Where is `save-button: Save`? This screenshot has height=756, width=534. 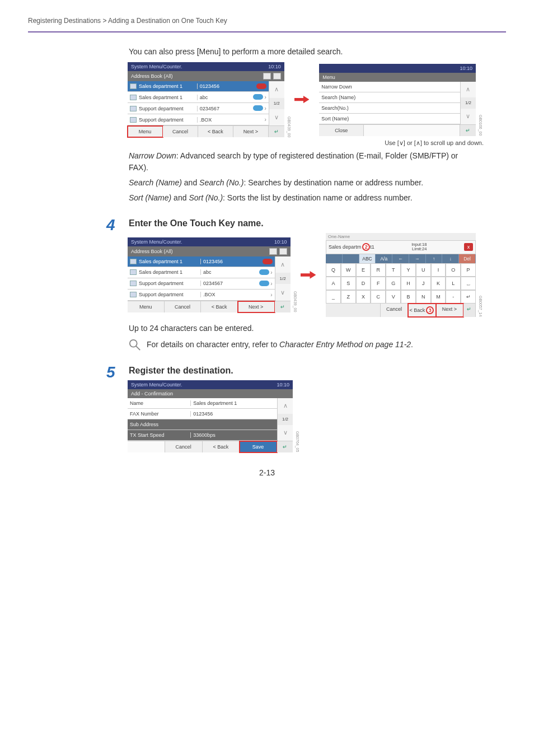 save-button: Save is located at coordinates (259, 447).